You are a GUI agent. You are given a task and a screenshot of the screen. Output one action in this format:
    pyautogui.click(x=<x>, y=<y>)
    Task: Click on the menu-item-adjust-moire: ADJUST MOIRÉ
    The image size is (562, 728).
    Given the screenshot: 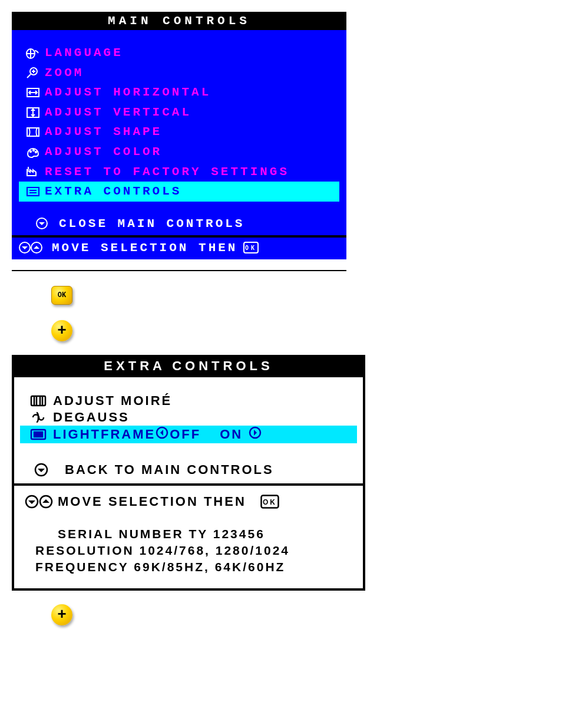 What is the action you would take?
    pyautogui.click(x=189, y=401)
    